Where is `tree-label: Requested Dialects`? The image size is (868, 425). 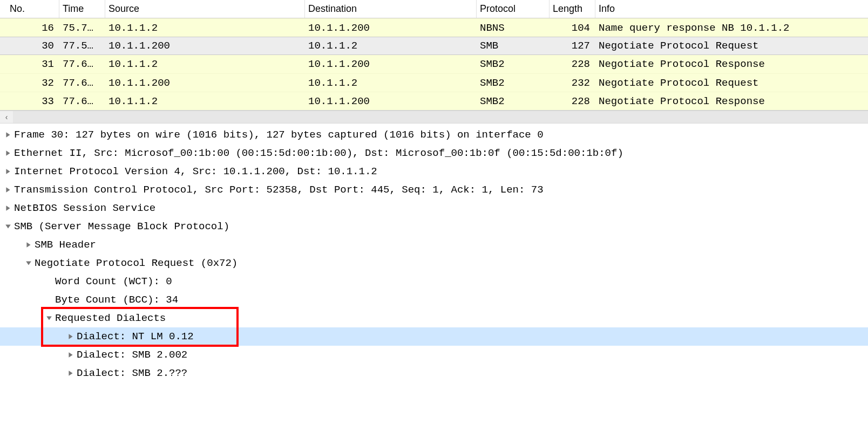
tree-label: Requested Dialects is located at coordinates (110, 318).